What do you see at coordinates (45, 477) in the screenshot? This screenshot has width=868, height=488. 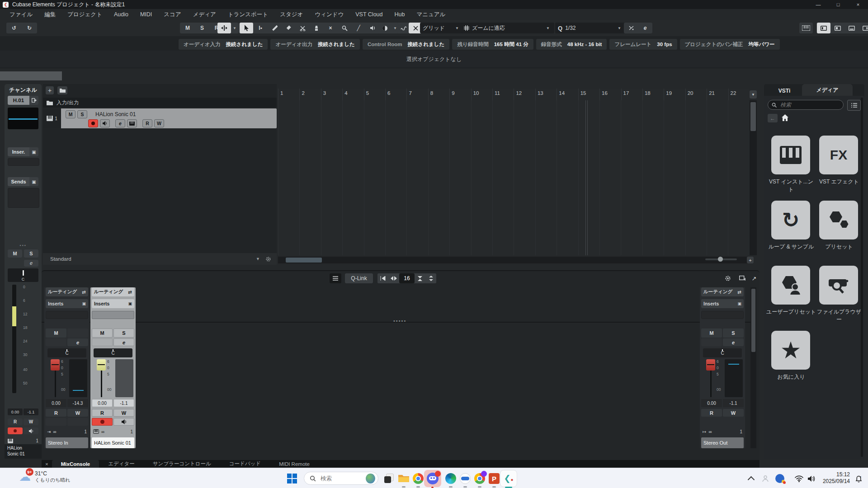 I see `weather-widget: ☁ 9+ 31°C くもりのち晴れ` at bounding box center [45, 477].